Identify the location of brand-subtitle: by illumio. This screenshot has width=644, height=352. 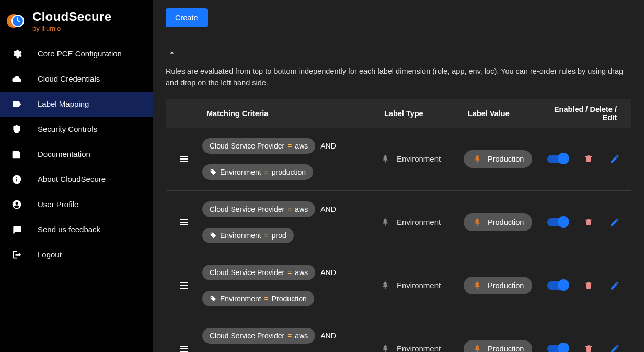
(72, 29).